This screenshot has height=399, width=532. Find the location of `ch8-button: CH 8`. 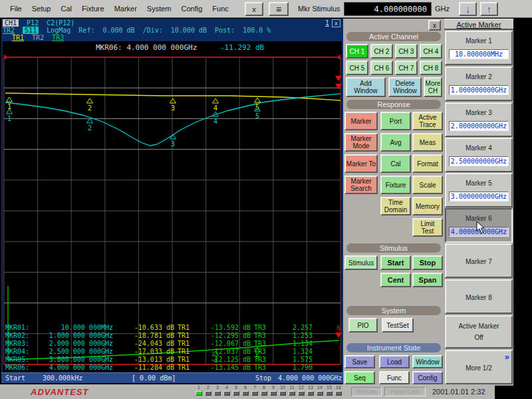

ch8-button: CH 8 is located at coordinates (431, 68).